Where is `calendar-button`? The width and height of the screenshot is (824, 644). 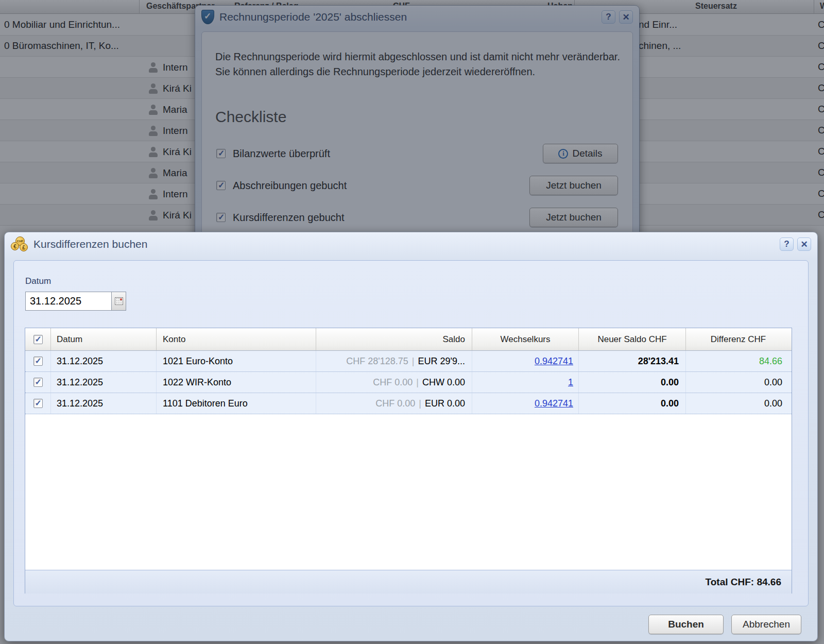
calendar-button is located at coordinates (118, 301).